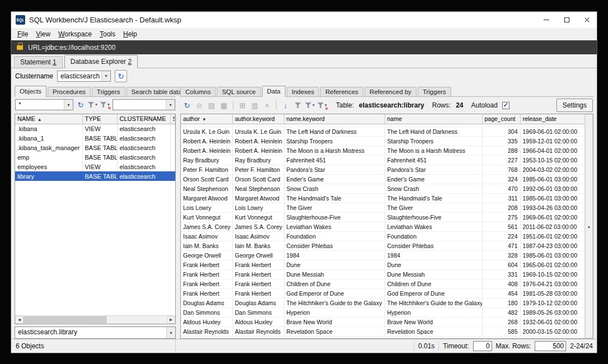  Describe the element at coordinates (258, 302) in the screenshot. I see `data-cell: Douglas Adams` at that location.